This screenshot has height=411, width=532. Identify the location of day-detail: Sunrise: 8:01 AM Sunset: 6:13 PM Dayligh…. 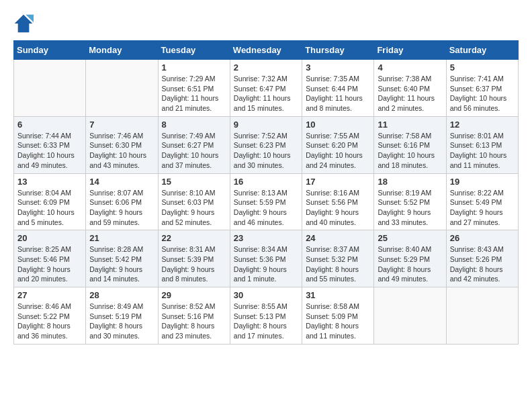
(482, 150).